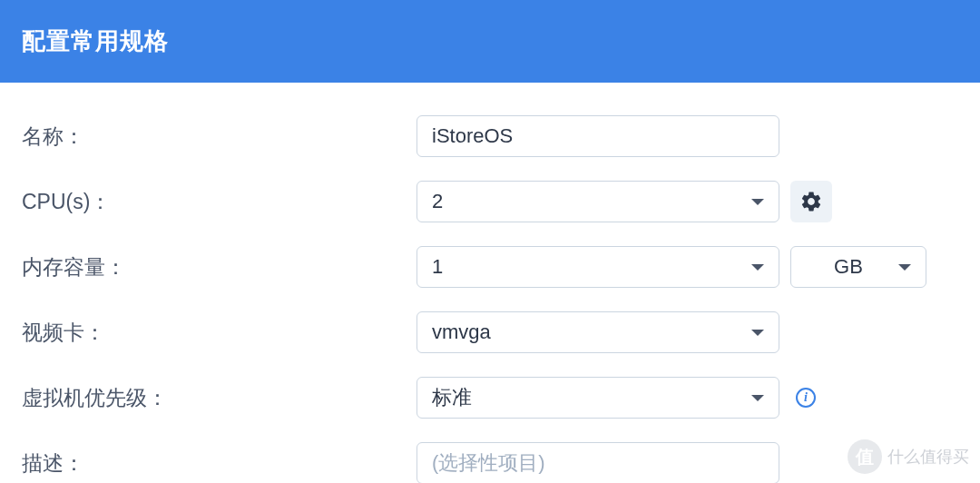 Image resolution: width=980 pixels, height=483 pixels. I want to click on row-description: 描述： (选择性项目), so click(490, 463).